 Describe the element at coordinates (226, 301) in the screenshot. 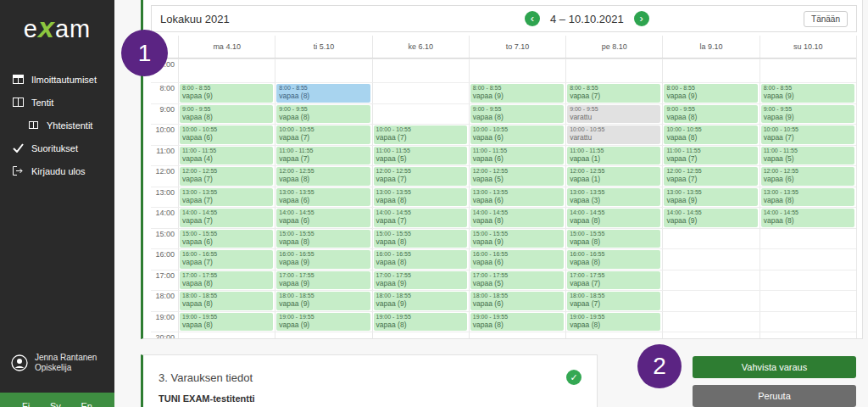

I see `slot-free: 18:00 - 18:55vapaa (8)` at that location.